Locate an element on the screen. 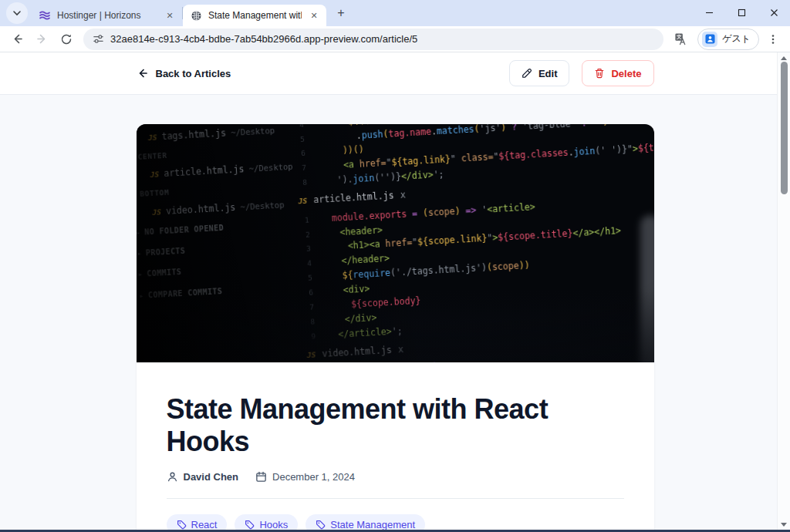 The height and width of the screenshot is (532, 790). translate-button is located at coordinates (680, 39).